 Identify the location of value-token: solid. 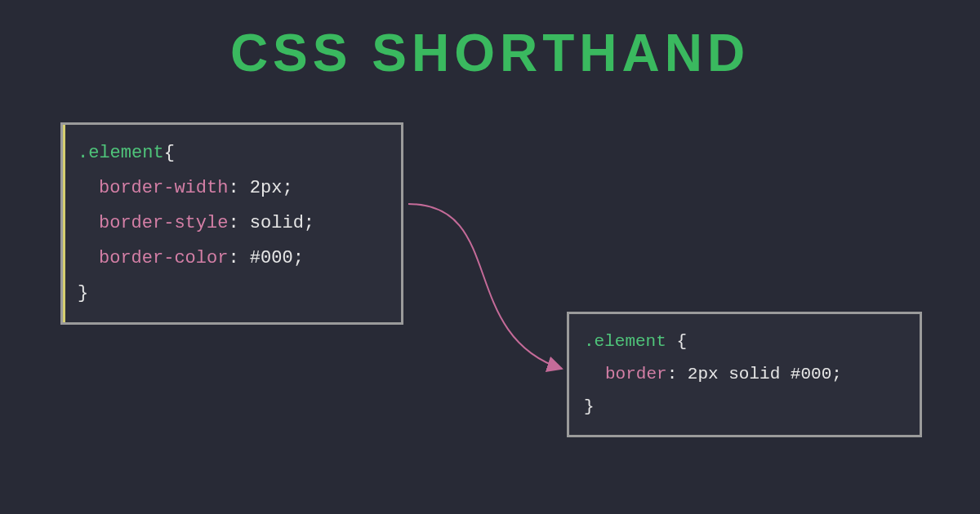
(277, 224).